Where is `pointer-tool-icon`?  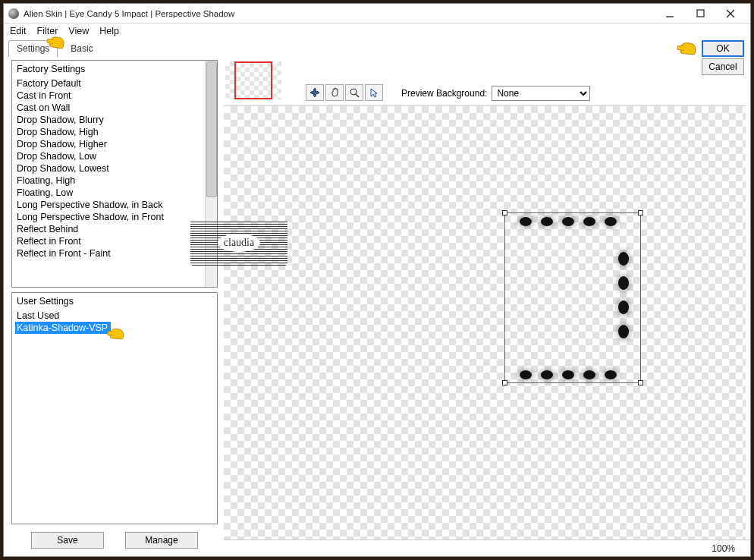
pointer-tool-icon is located at coordinates (374, 93).